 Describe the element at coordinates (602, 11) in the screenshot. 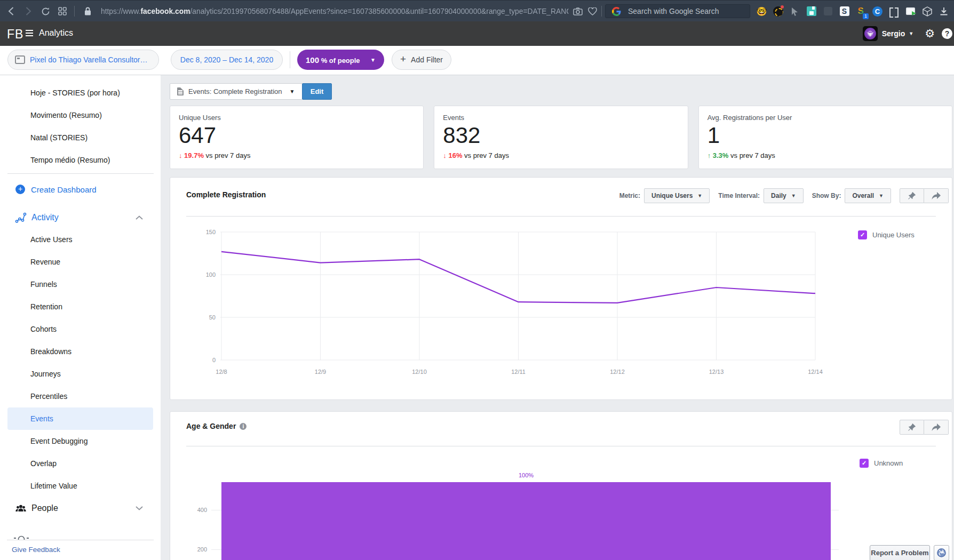

I see `search-separator` at that location.